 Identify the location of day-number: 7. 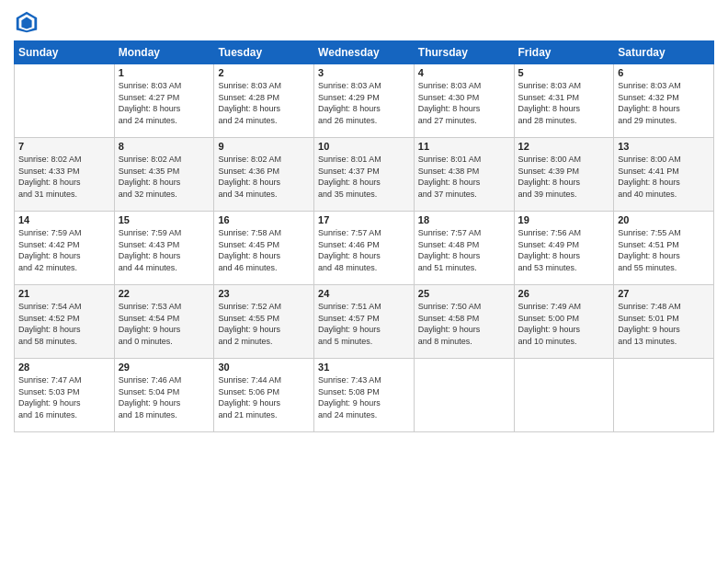
(64, 146).